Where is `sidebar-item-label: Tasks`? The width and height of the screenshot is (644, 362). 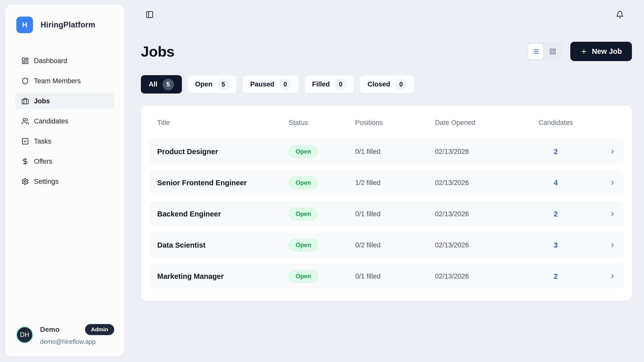
sidebar-item-label: Tasks is located at coordinates (43, 141).